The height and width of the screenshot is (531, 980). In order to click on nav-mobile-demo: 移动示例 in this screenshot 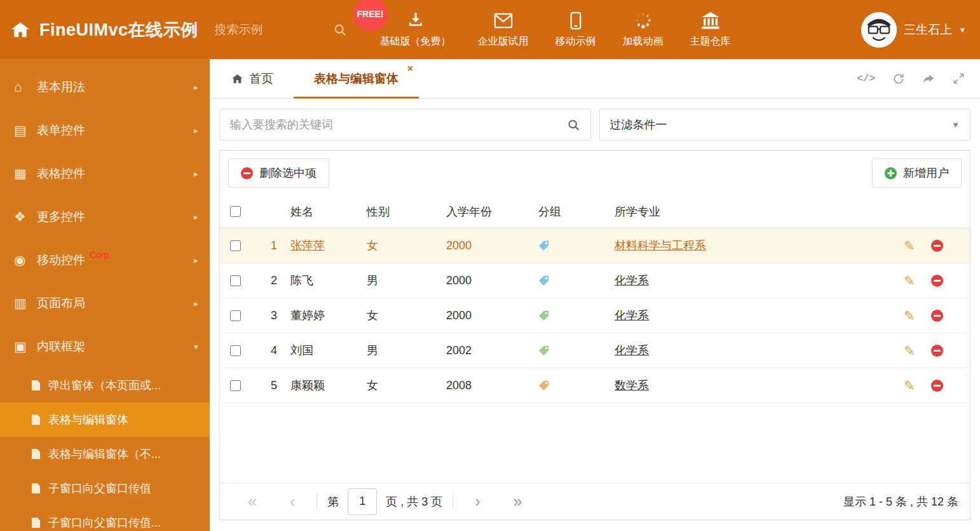, I will do `click(576, 29)`.